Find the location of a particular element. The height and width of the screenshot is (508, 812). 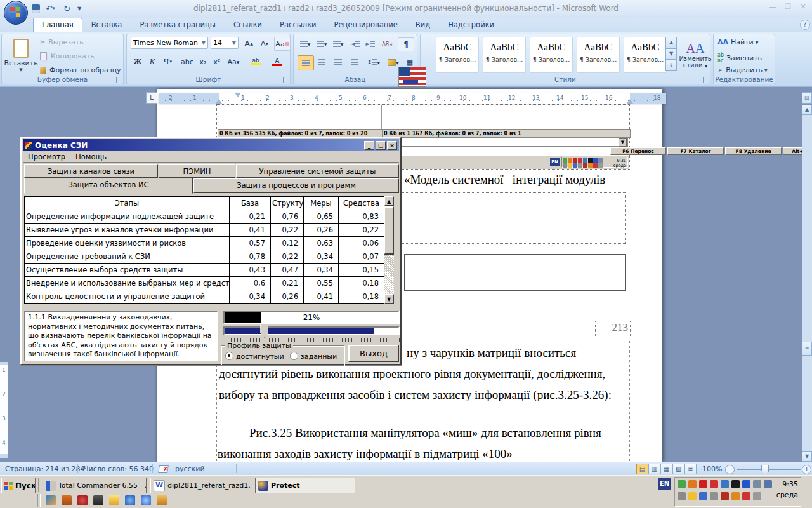

change-styles-button: АA Изменитьстили ▼ is located at coordinates (695, 55).